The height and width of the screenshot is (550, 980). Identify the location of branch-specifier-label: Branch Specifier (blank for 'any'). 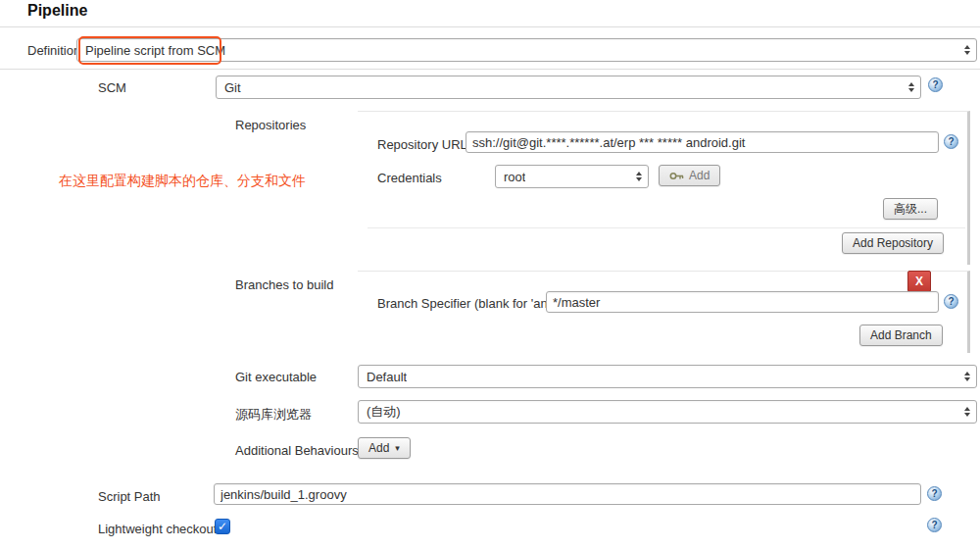
(468, 304).